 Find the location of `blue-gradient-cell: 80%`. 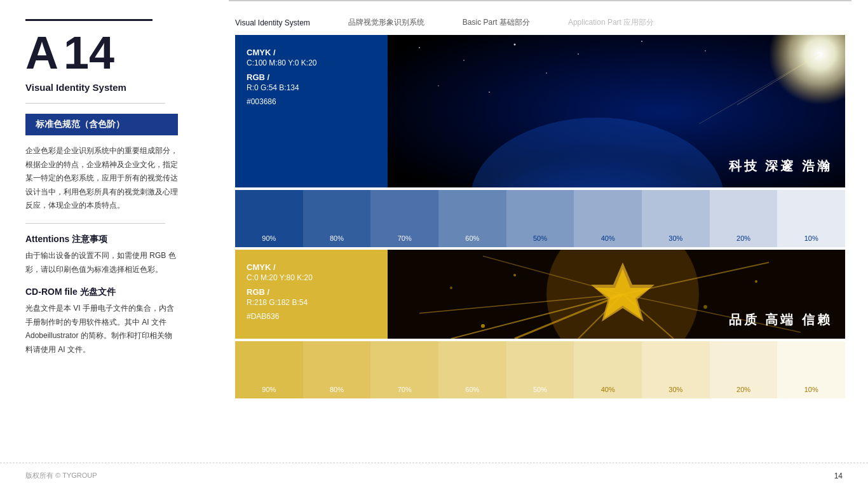

blue-gradient-cell: 80% is located at coordinates (337, 219).